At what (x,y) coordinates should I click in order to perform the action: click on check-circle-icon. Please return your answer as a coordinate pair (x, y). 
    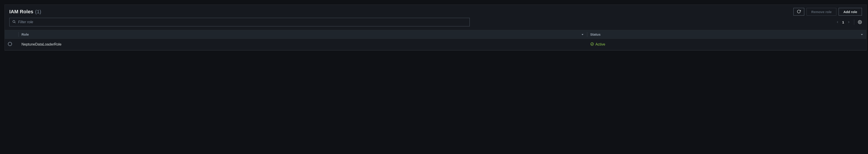
    Looking at the image, I should click on (592, 44).